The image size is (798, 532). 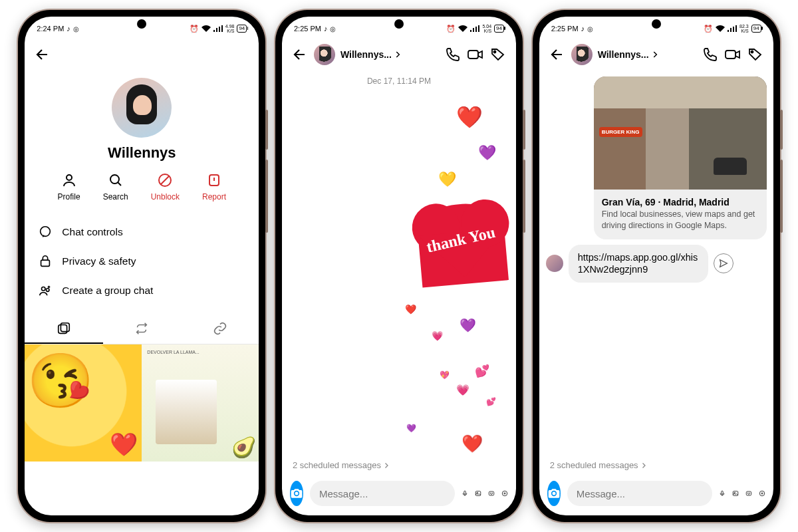 I want to click on wifi-icon, so click(x=463, y=29).